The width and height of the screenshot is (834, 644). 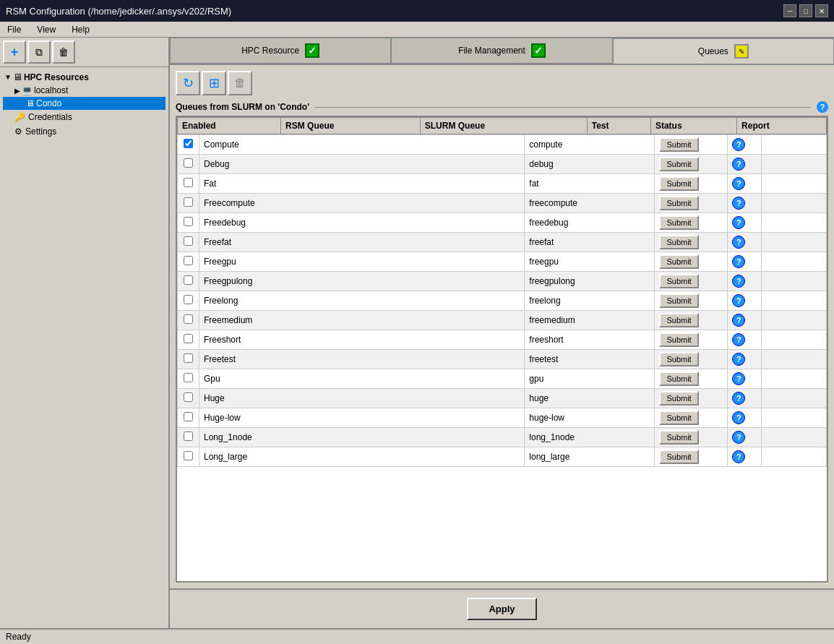 I want to click on delete-queue-button: 🗑, so click(x=240, y=83).